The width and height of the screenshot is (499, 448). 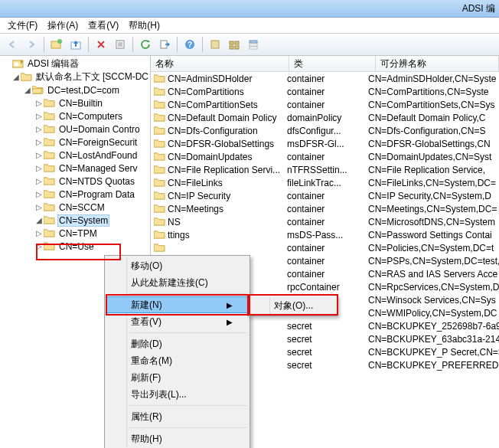 What do you see at coordinates (292, 306) in the screenshot?
I see `ctx-object: 对象(O)...` at bounding box center [292, 306].